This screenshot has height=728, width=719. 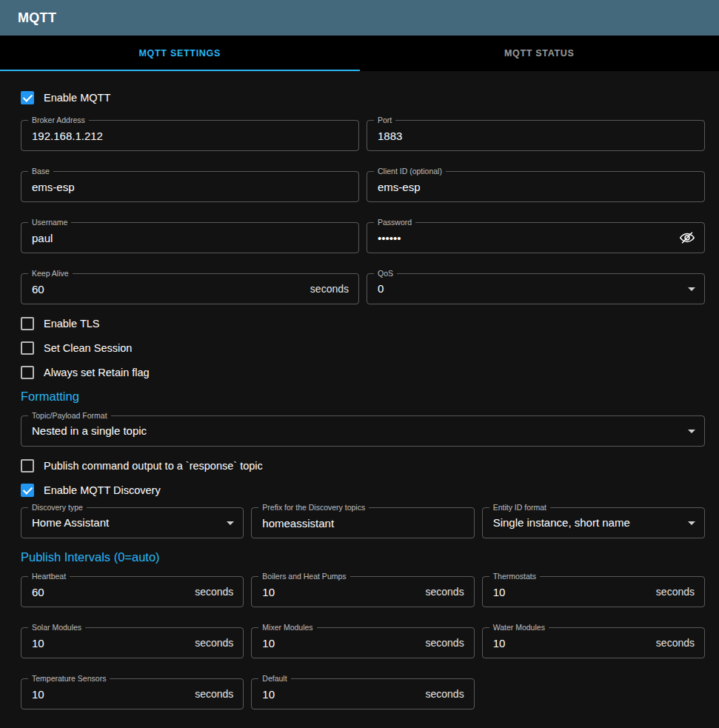 I want to click on password-input, so click(x=536, y=238).